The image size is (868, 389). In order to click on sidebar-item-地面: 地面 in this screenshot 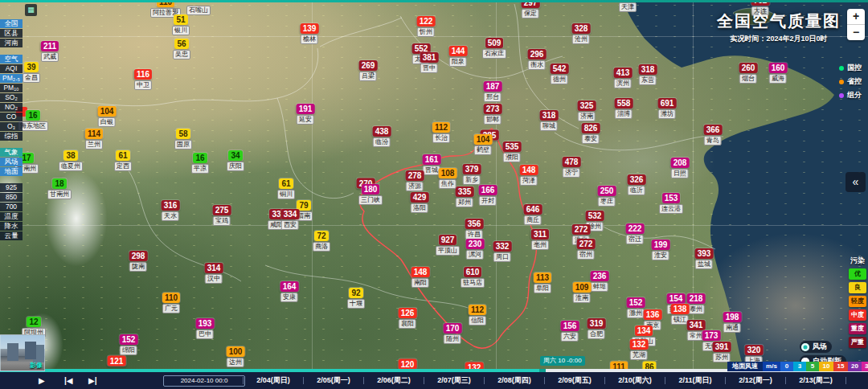, I will do `click(11, 172)`.